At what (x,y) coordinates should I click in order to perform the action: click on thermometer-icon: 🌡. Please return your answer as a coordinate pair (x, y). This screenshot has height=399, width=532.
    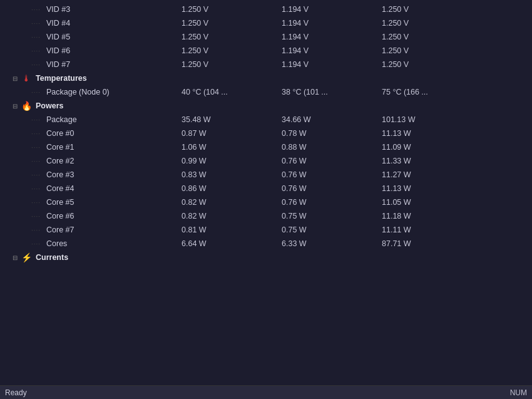
    Looking at the image, I should click on (26, 78).